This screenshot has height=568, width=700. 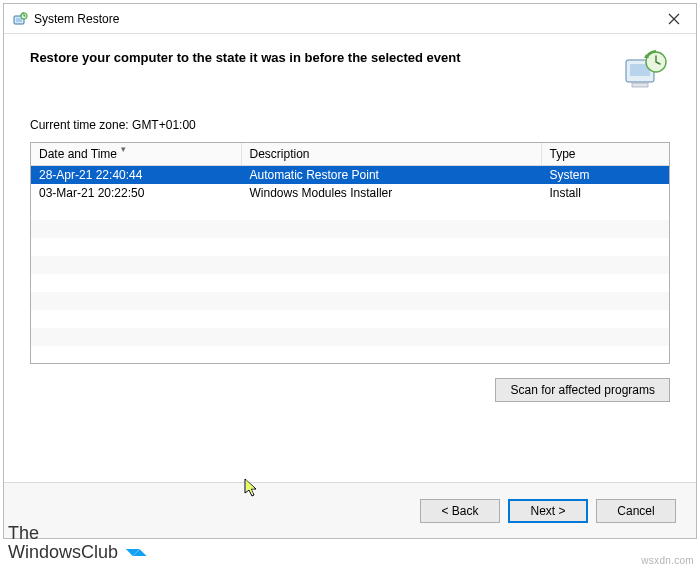 What do you see at coordinates (20, 19) in the screenshot?
I see `system-restore-icon` at bounding box center [20, 19].